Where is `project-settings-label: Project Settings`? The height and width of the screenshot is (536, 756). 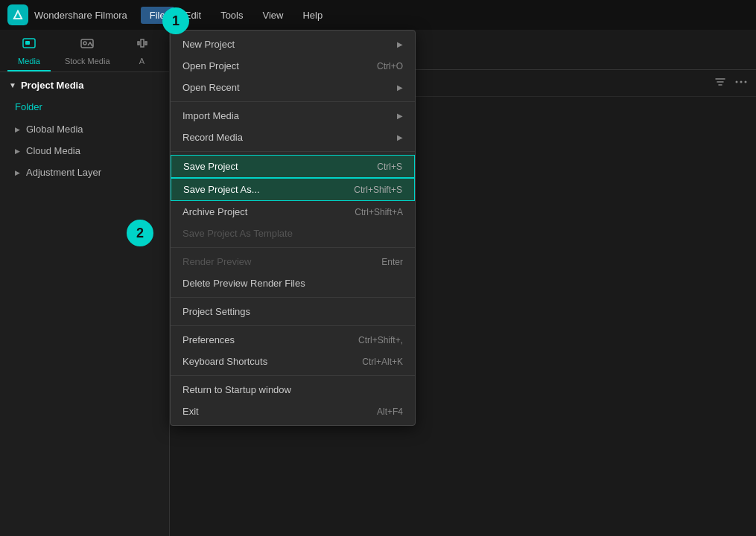 project-settings-label: Project Settings is located at coordinates (216, 311).